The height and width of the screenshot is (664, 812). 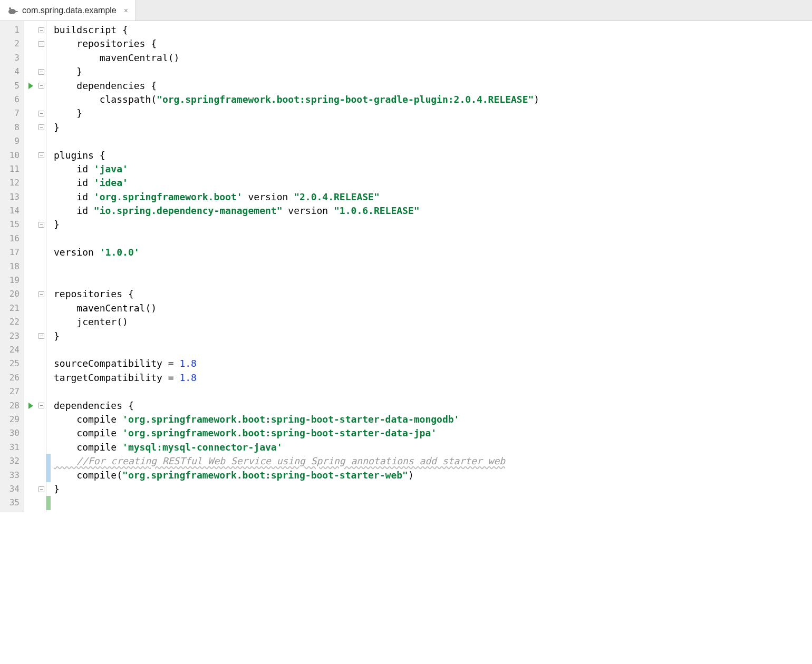 I want to click on tab-bar: com.spring.data.example ×, so click(x=406, y=11).